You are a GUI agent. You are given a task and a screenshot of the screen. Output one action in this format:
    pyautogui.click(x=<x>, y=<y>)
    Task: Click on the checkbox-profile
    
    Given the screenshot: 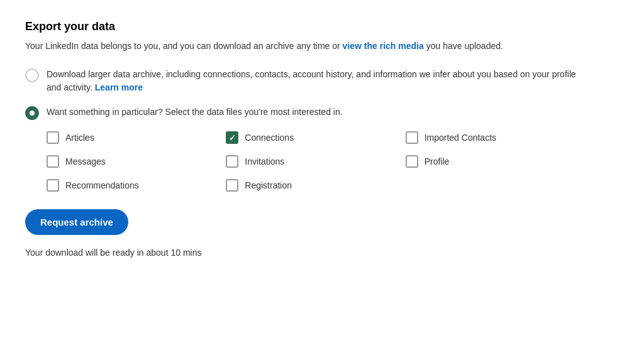 What is the action you would take?
    pyautogui.click(x=412, y=161)
    